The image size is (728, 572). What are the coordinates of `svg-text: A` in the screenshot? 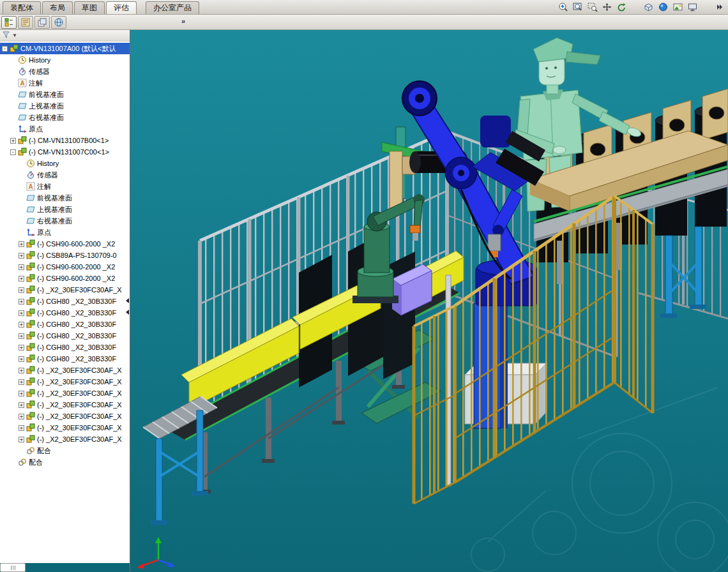 It's located at (31, 186).